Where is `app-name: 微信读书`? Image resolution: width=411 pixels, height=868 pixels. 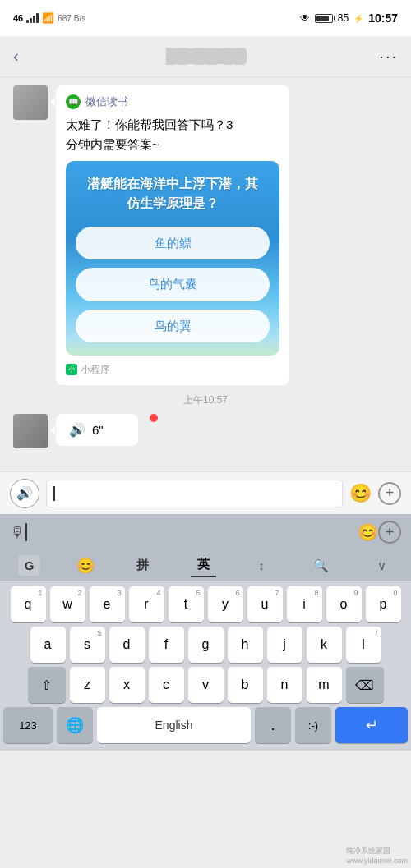 app-name: 微信读书 is located at coordinates (107, 102).